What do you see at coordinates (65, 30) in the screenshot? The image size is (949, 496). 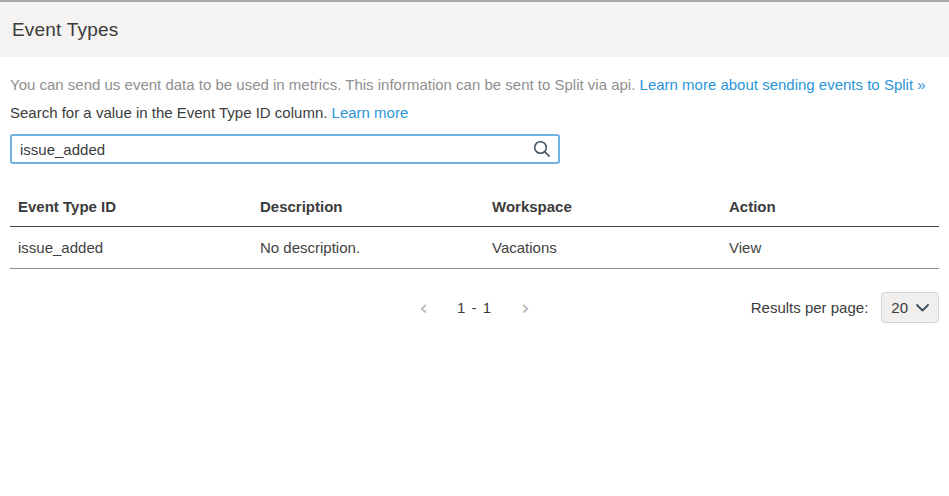 I see `page-title: Event Types` at bounding box center [65, 30].